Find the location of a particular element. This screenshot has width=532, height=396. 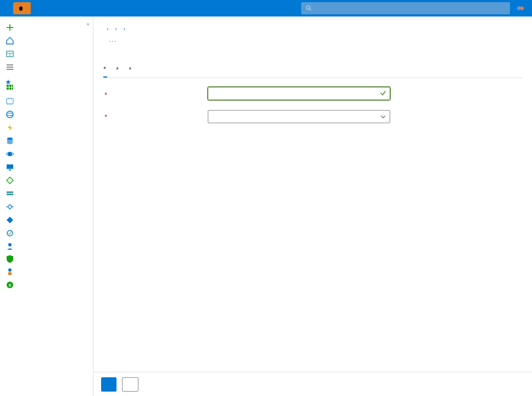

shield-icon is located at coordinates (10, 259).